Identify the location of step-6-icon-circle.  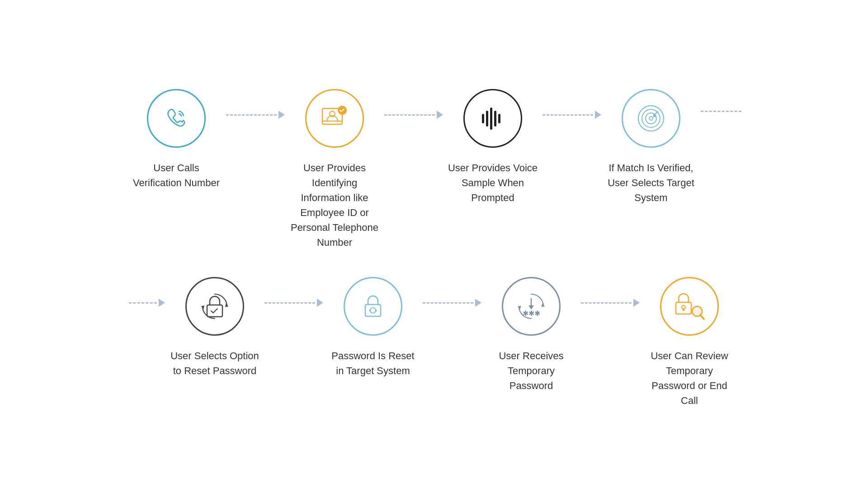
(373, 306).